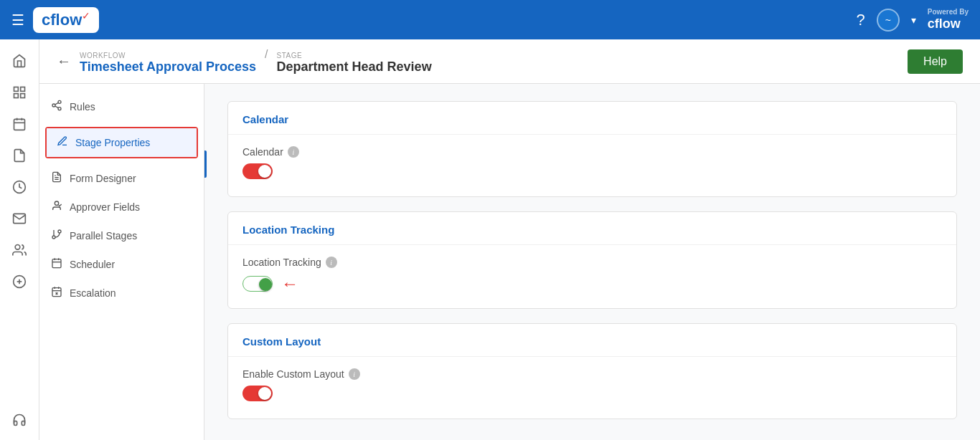 Image resolution: width=980 pixels, height=440 pixels. Describe the element at coordinates (258, 393) in the screenshot. I see `custom-layout-toggle` at that location.